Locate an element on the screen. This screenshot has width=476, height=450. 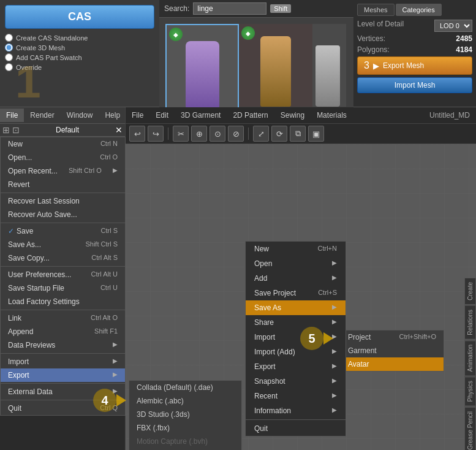
view-icon-left: ⊞ is located at coordinates (6, 130).